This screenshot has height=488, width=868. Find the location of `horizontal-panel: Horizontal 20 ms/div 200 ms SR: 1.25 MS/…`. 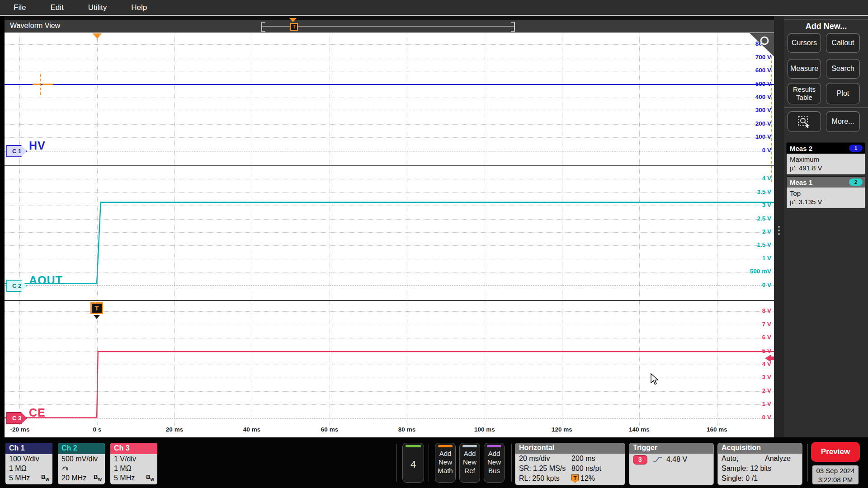

horizontal-panel: Horizontal 20 ms/div 200 ms SR: 1.25 MS/… is located at coordinates (570, 464).